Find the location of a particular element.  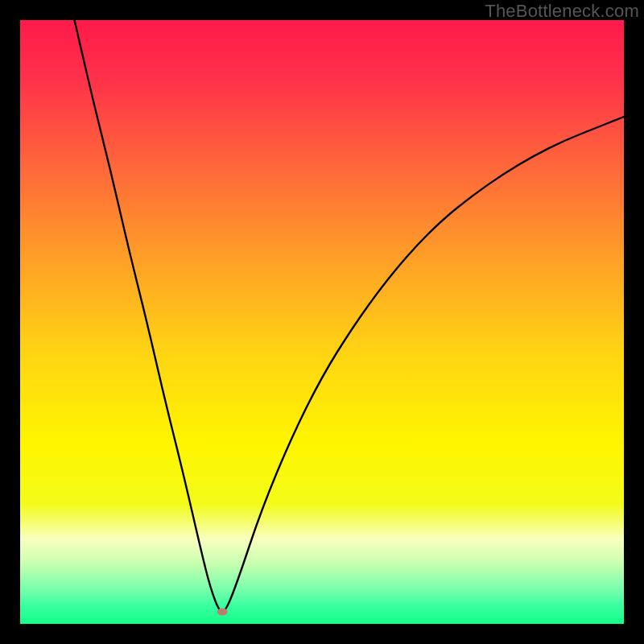

watermark-label: TheBottleneck.com is located at coordinates (562, 11).